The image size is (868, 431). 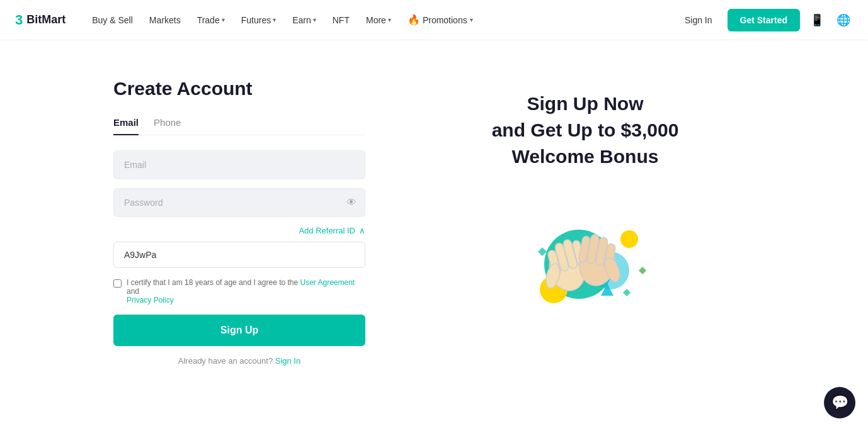 What do you see at coordinates (239, 230) in the screenshot?
I see `referral-toggle: Add Referral ID ∧` at bounding box center [239, 230].